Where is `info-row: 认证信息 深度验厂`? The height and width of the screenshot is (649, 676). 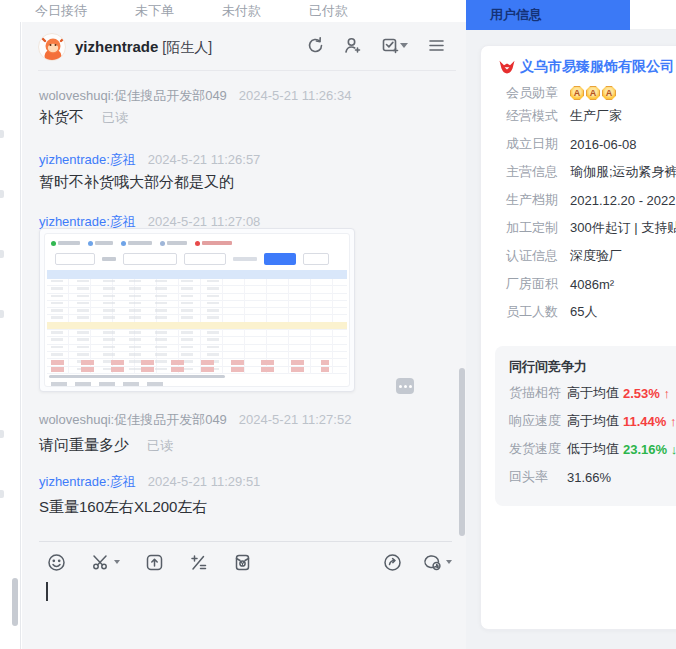
info-row: 认证信息 深度验厂 is located at coordinates (564, 256).